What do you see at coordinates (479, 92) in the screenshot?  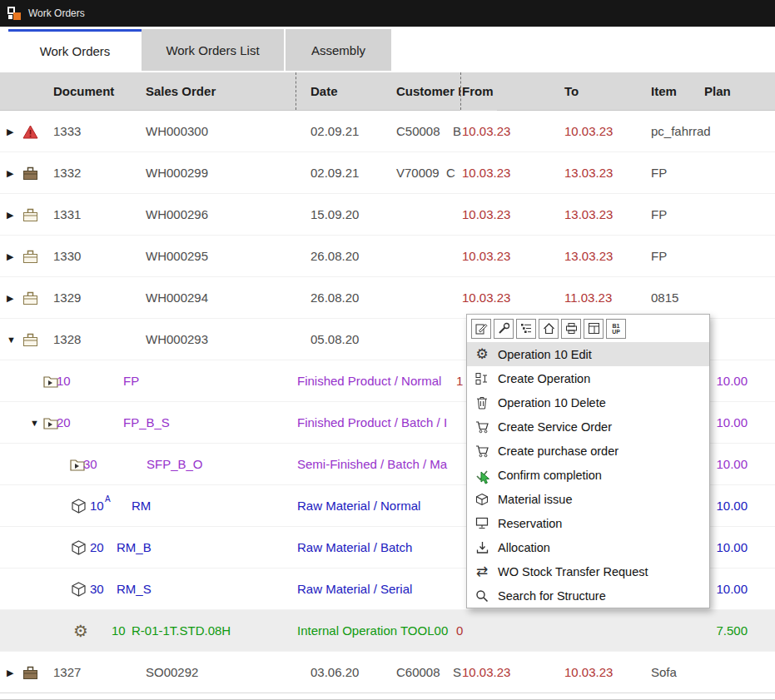 I see `header-from: From` at bounding box center [479, 92].